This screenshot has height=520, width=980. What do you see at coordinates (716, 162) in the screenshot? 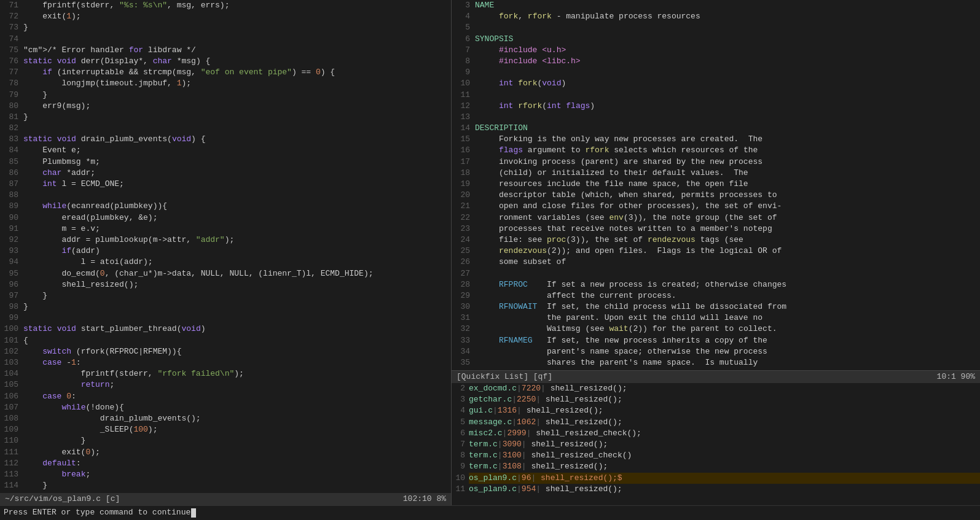
I see `man-line: 17 invoking process (parent) are shared …` at bounding box center [716, 162].